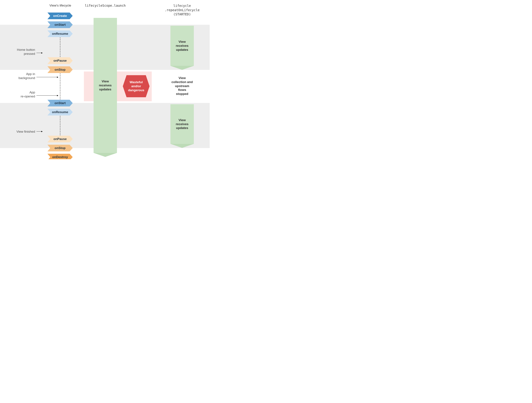 The width and height of the screenshot is (532, 403). I want to click on node-onpause-1: onPause, so click(60, 61).